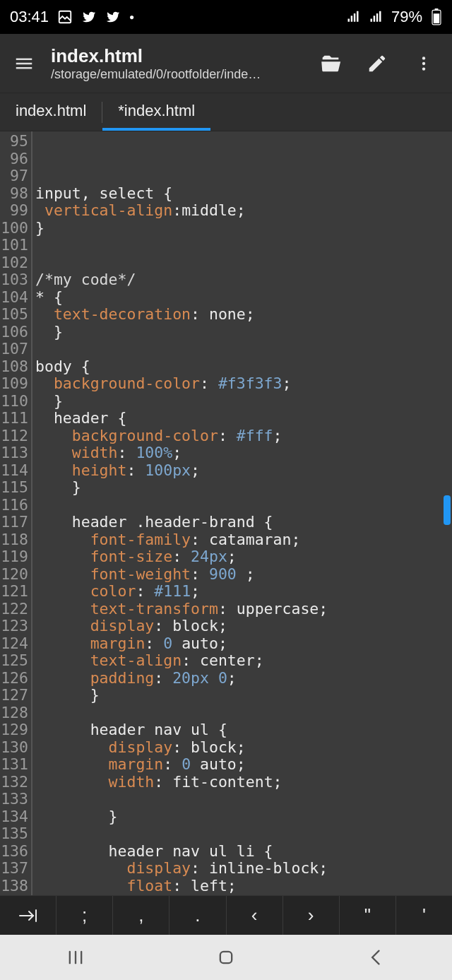 The width and height of the screenshot is (452, 980). Describe the element at coordinates (14, 488) in the screenshot. I see `line-number: 115` at that location.